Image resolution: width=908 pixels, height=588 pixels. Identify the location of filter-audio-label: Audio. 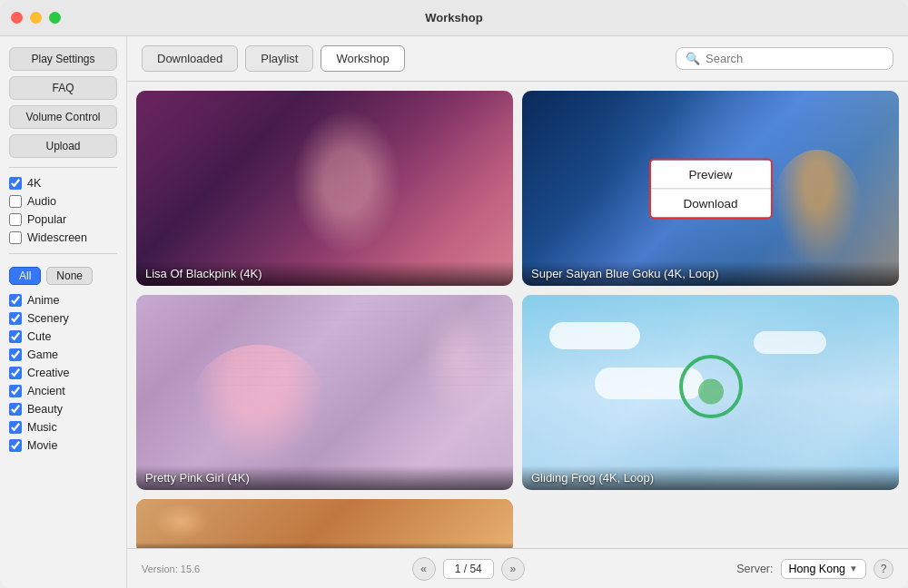
(42, 201).